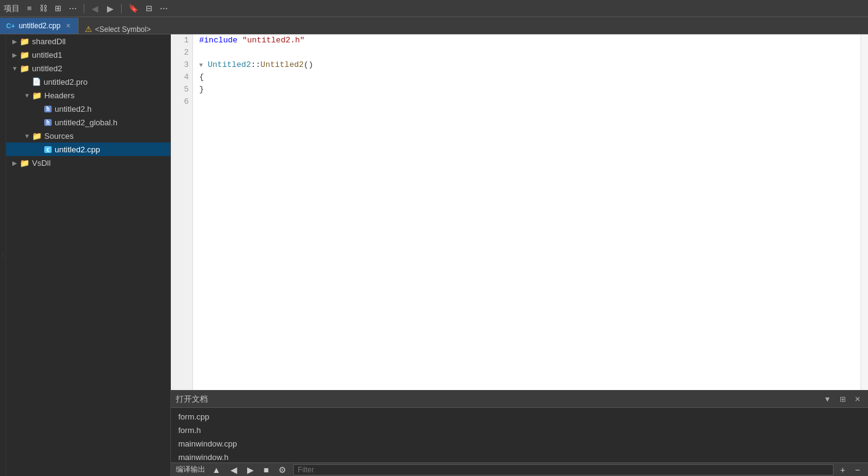 The width and height of the screenshot is (868, 476). I want to click on filter-remove-btn: −, so click(858, 470).